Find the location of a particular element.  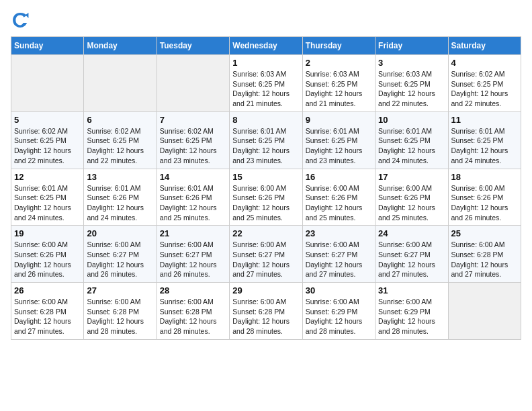

day-number: 25 is located at coordinates (485, 234).